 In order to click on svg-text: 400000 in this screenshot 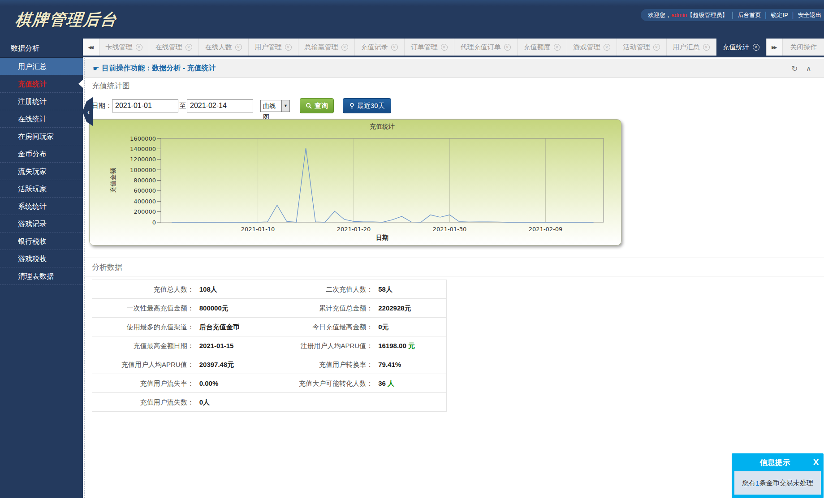, I will do `click(145, 202)`.